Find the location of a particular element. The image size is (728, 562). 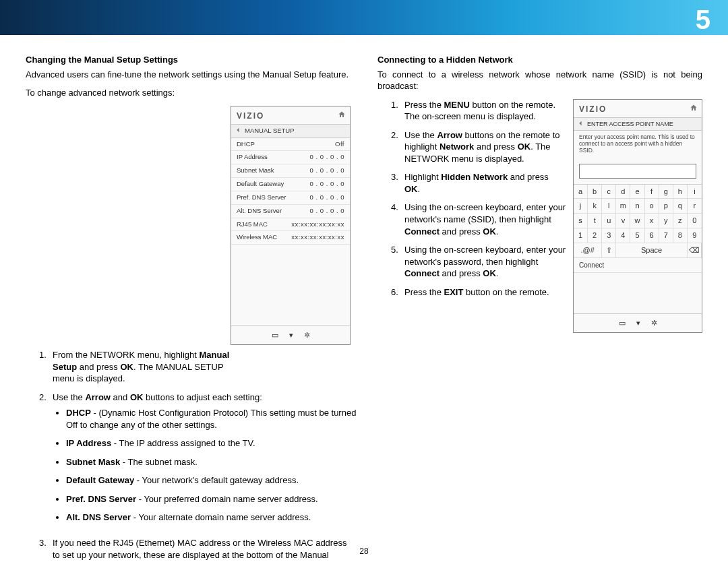

key-space: Space is located at coordinates (652, 251).